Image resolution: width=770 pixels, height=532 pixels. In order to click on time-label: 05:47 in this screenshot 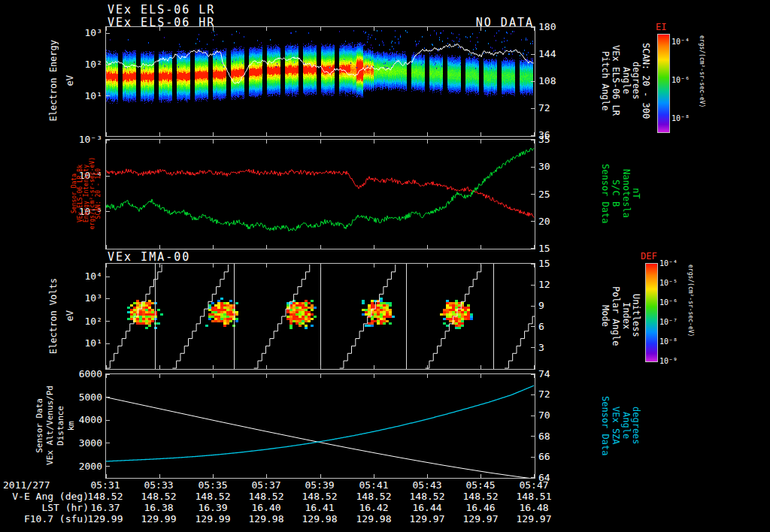, I will do `click(534, 485)`.